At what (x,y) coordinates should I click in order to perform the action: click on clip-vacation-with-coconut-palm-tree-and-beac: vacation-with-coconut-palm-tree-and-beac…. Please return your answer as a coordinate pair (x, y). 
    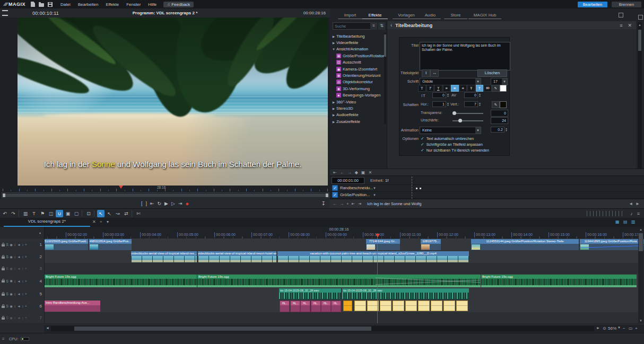
    Looking at the image, I should click on (373, 257).